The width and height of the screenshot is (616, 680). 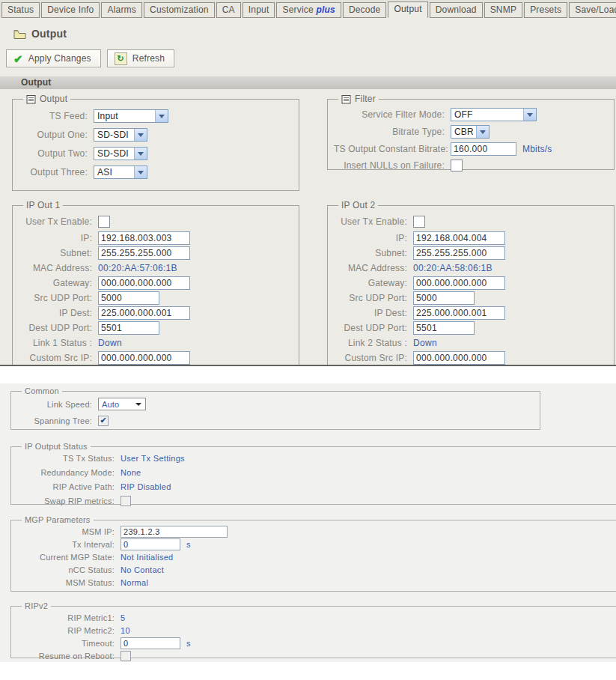 What do you see at coordinates (373, 222) in the screenshot?
I see `ip2-user-tx-enable-label: User Tx Enable:` at bounding box center [373, 222].